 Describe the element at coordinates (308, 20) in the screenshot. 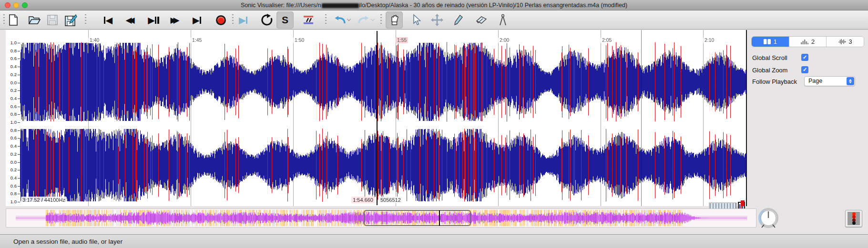

I see `align-button` at that location.